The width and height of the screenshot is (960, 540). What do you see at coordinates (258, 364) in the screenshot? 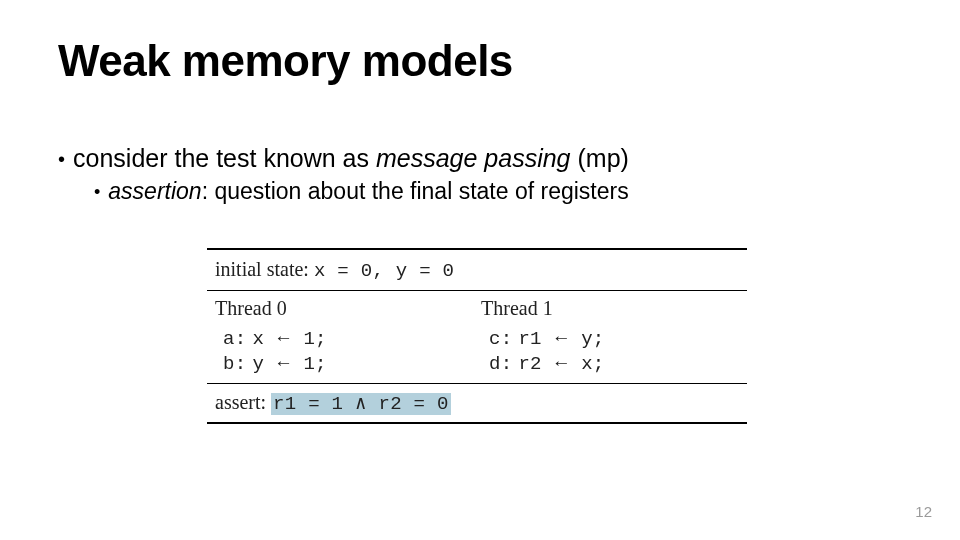
I see `stmt-lhs: y` at bounding box center [258, 364].